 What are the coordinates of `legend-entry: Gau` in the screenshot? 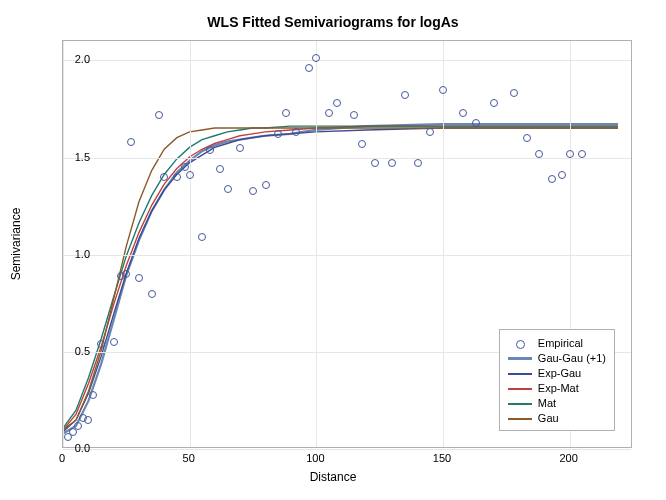 It's located at (557, 418).